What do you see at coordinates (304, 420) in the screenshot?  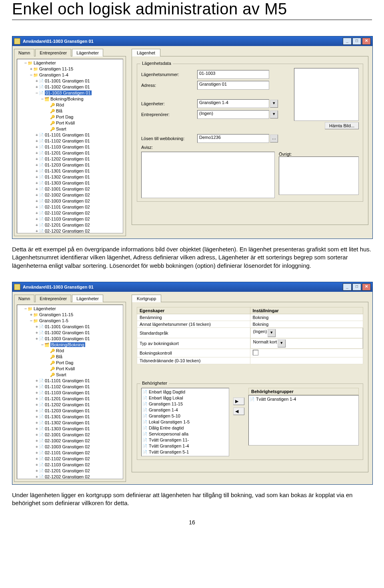 I see `list-selected: Tvätt Granstigen 1-4` at bounding box center [304, 420].